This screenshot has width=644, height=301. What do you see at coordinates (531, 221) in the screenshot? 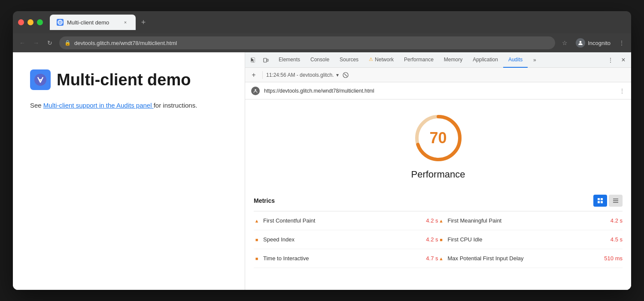
I see `metric-row: First Meaningful Paint 4.2 s` at bounding box center [531, 221].